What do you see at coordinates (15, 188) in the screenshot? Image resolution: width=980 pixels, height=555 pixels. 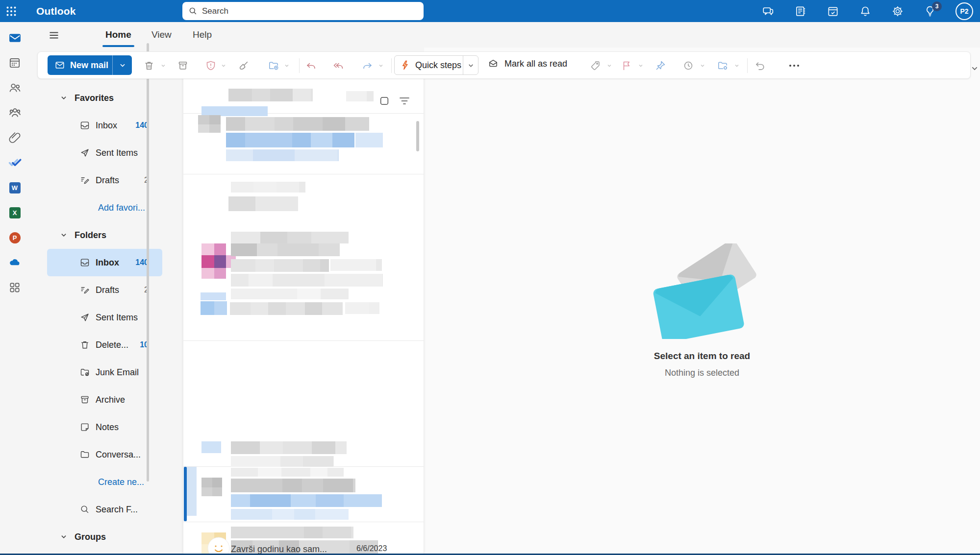 I see `rail-word-button: W` at bounding box center [15, 188].